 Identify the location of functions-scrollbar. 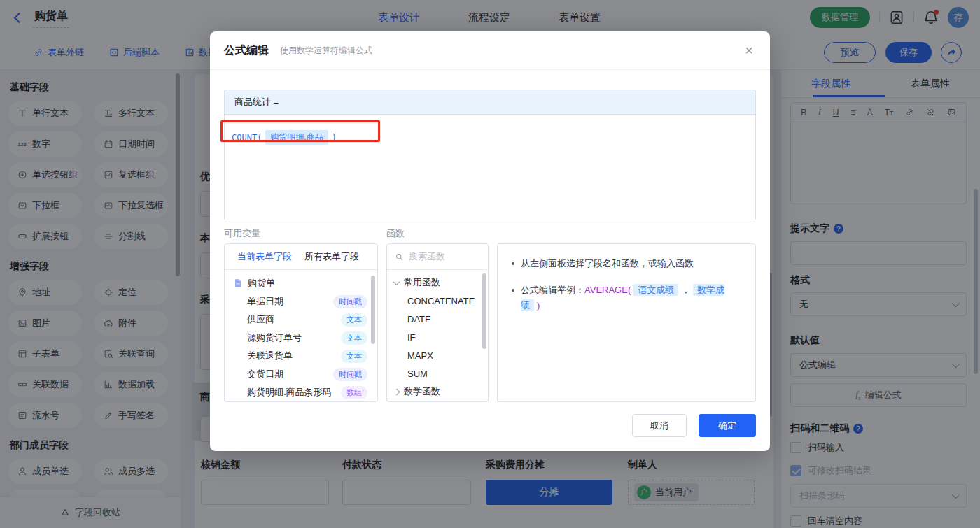
(484, 311).